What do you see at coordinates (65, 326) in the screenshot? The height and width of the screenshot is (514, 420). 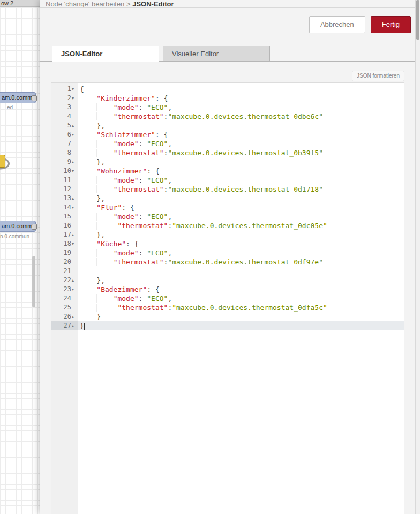 I see `line-number-gutter-cell: 27▴` at bounding box center [65, 326].